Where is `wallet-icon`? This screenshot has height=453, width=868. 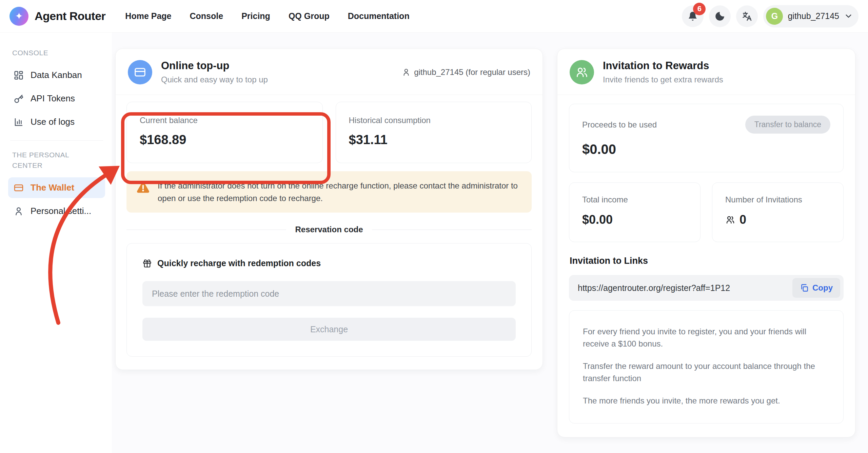 wallet-icon is located at coordinates (19, 188).